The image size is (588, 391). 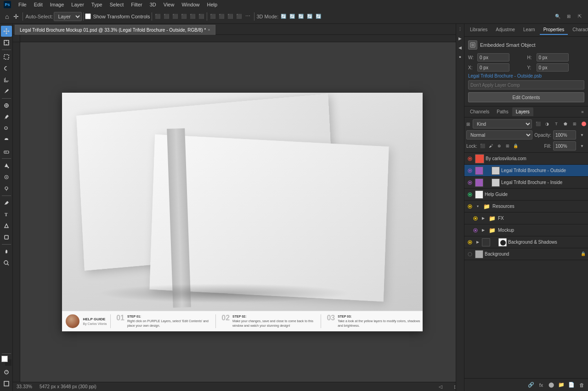 What do you see at coordinates (526, 76) in the screenshot?
I see `file-link: Legal Trifold Brochure - Outside.psb` at bounding box center [526, 76].